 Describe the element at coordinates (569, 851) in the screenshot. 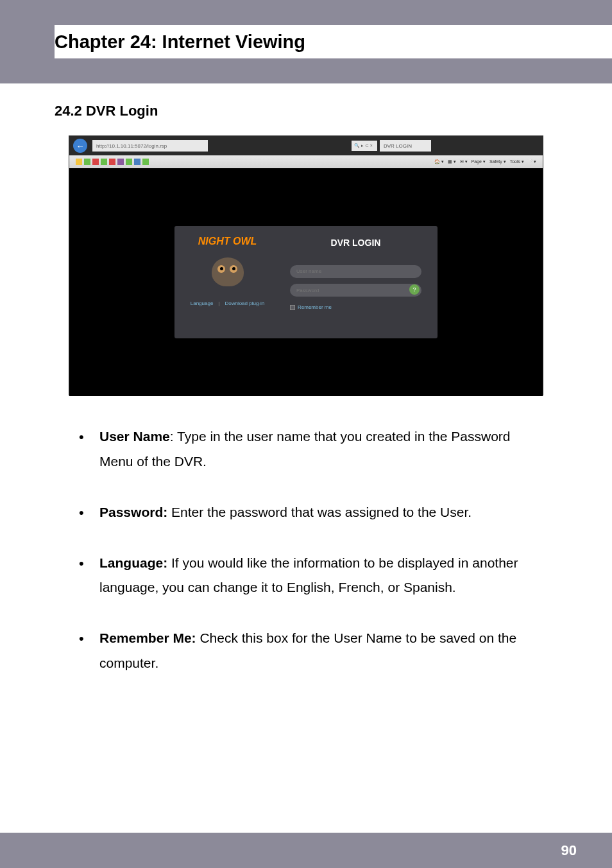

I see `page-number: 90` at that location.